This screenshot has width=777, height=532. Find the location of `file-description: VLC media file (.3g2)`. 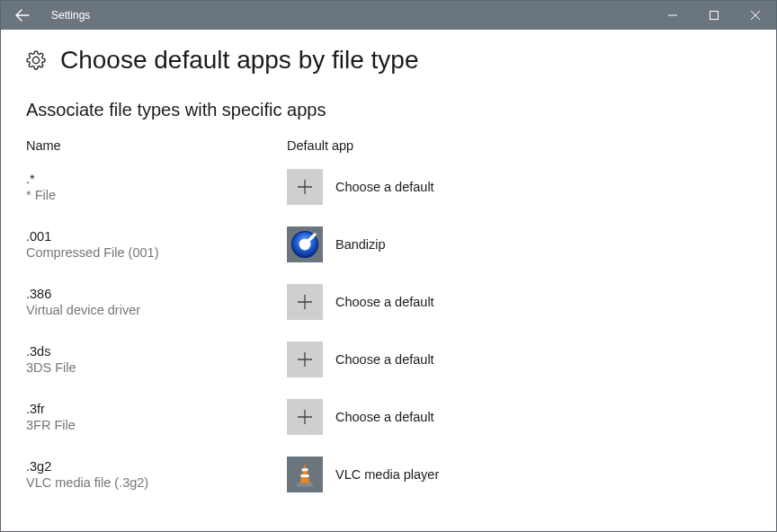

file-description: VLC media file (.3g2) is located at coordinates (156, 483).